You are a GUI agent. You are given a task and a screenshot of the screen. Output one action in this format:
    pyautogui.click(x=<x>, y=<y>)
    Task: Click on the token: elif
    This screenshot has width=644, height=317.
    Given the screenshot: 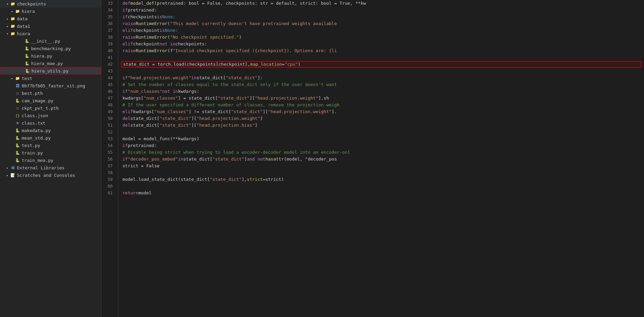 What is the action you would take?
    pyautogui.click(x=128, y=30)
    